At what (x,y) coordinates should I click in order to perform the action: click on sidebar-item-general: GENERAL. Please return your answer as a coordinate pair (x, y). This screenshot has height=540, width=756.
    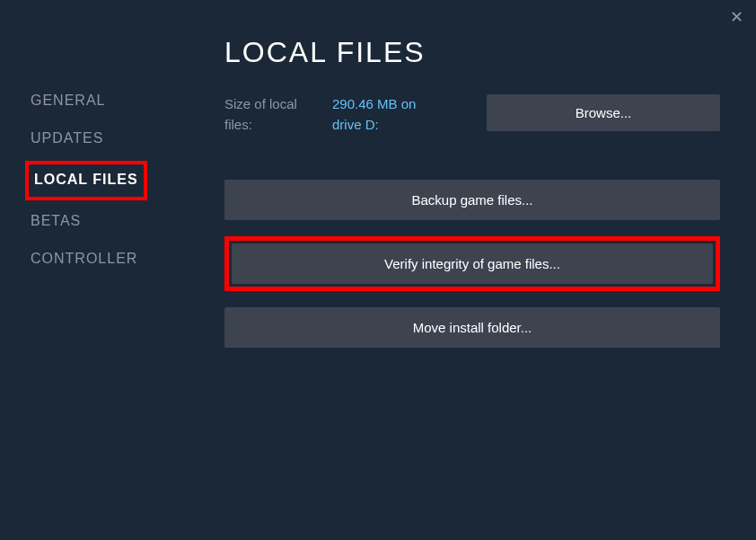
    Looking at the image, I should click on (68, 101).